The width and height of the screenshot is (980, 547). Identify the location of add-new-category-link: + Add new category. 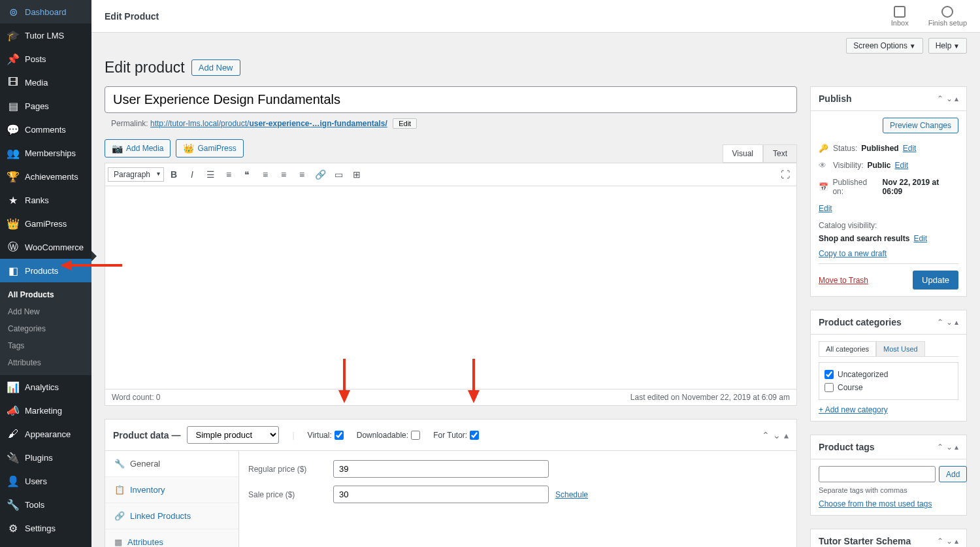
(889, 410).